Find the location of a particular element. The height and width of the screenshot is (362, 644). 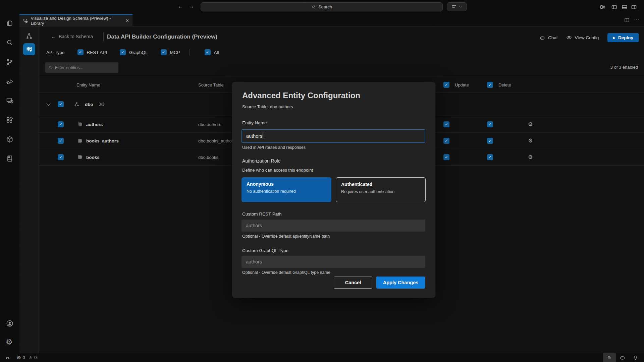

group-checkbox: ✓ is located at coordinates (61, 104).